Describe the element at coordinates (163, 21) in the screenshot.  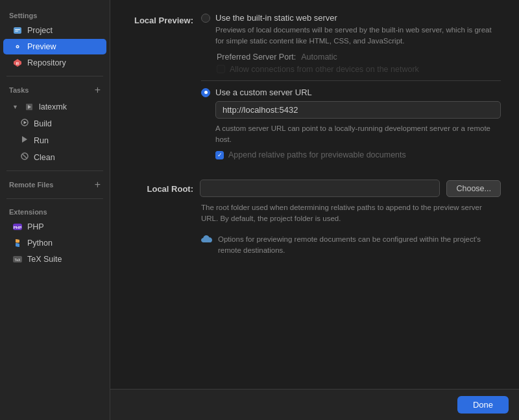
I see `local-preview-label: Local Preview:` at that location.